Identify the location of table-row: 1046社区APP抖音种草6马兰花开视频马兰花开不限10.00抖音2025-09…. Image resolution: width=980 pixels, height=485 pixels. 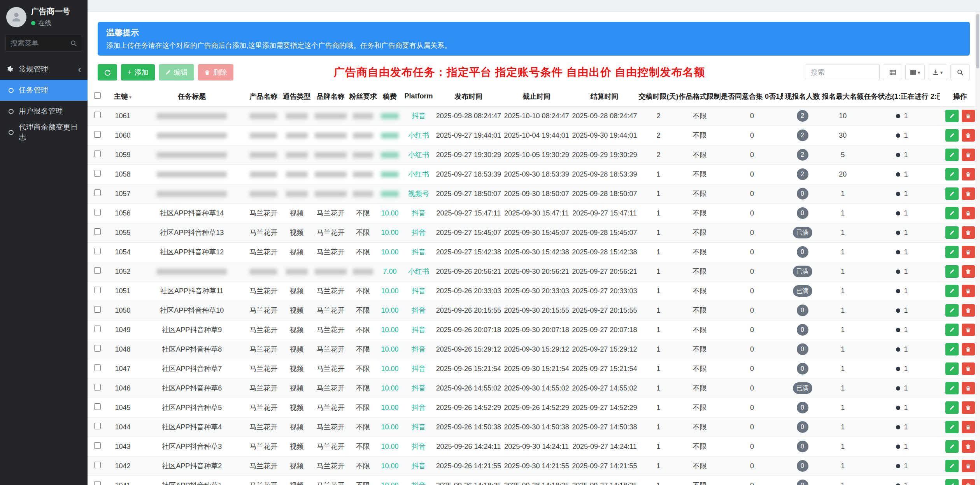
(534, 388).